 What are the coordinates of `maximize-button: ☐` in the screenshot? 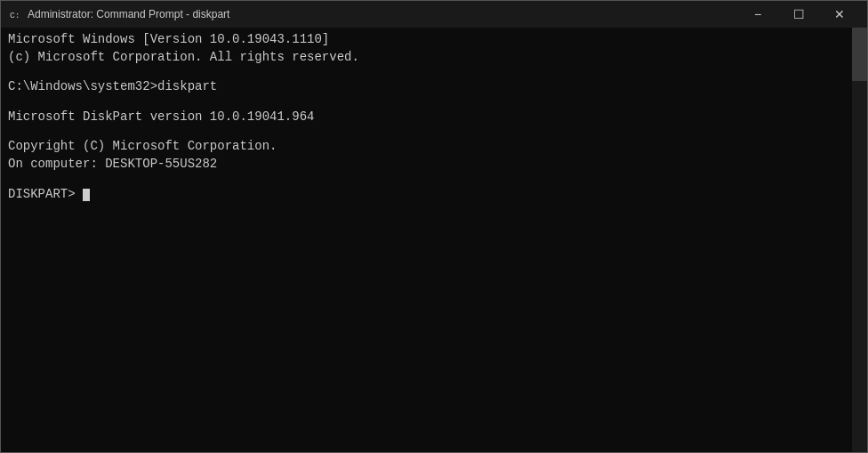 It's located at (799, 14).